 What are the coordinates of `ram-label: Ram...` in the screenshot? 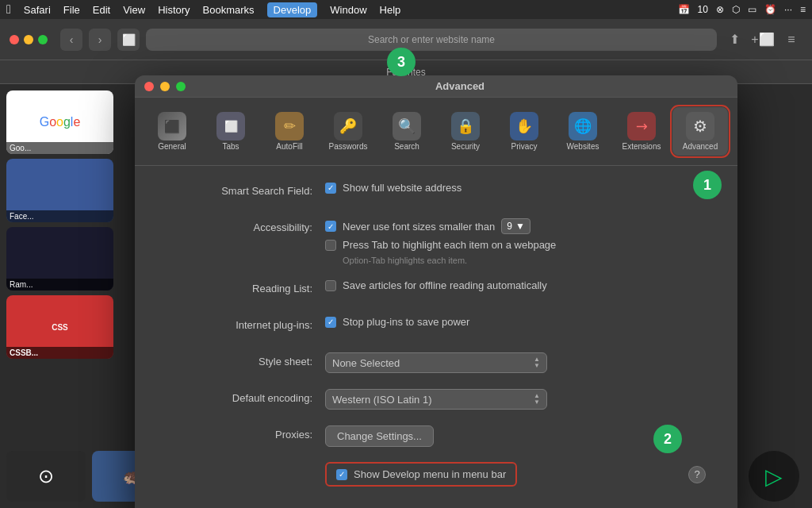 It's located at (60, 284).